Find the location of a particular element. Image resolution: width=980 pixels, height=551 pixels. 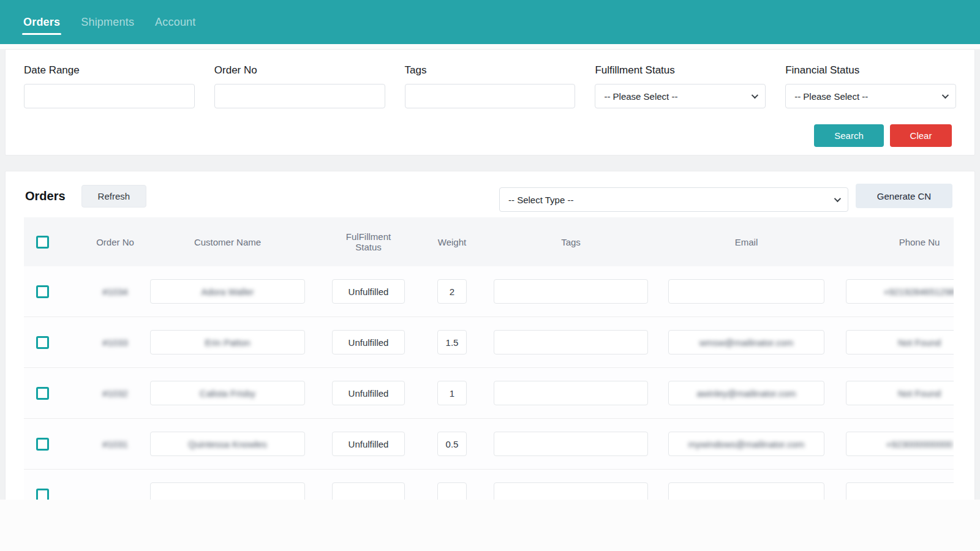

tags-label: Tags is located at coordinates (490, 70).